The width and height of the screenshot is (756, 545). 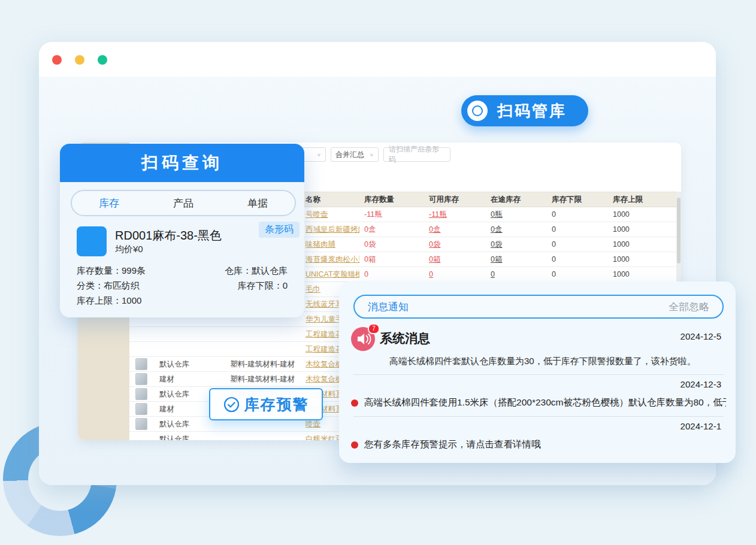 What do you see at coordinates (679, 231) in the screenshot?
I see `scrollbar-thumb` at bounding box center [679, 231].